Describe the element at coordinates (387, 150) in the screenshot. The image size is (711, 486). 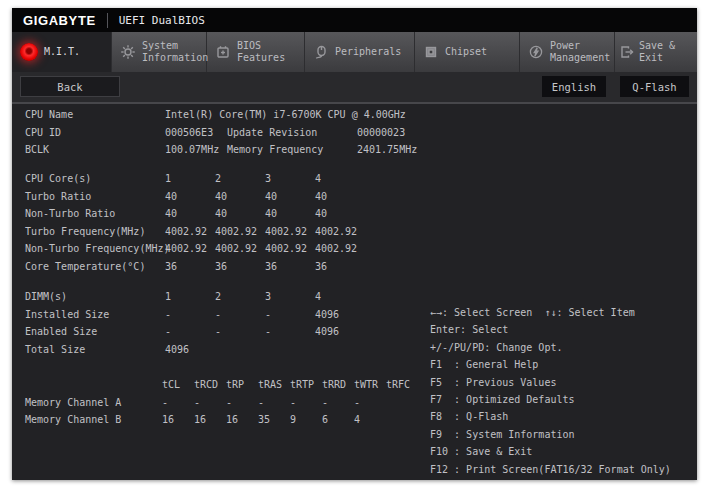
I see `cell-value: 2401.75MHz` at that location.